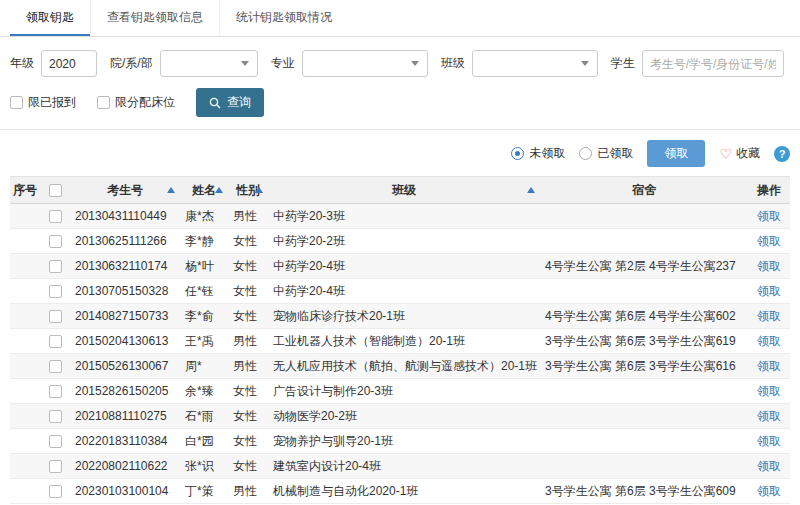  What do you see at coordinates (365, 64) in the screenshot?
I see `major-select` at bounding box center [365, 64].